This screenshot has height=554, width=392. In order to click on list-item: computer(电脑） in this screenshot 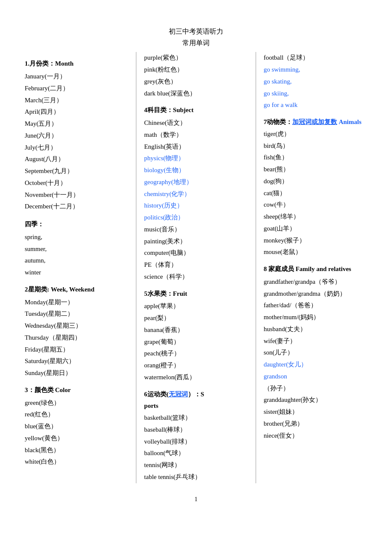, I will do `click(196, 253)`.